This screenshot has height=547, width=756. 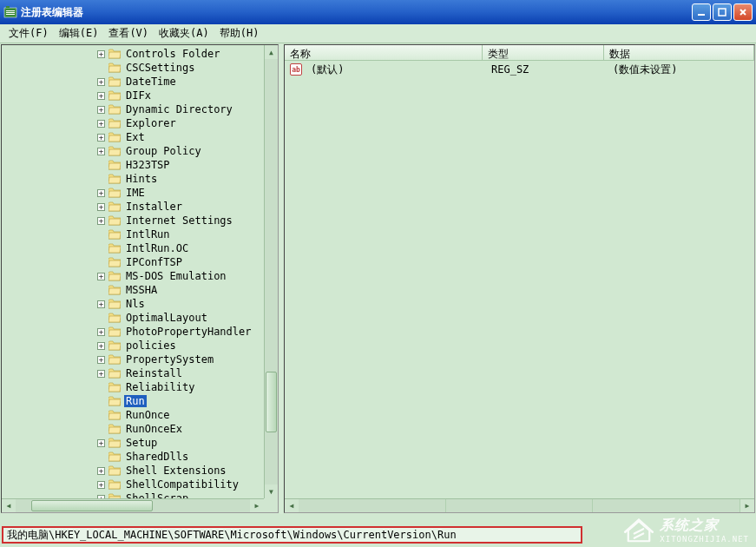 I want to click on tree-item-label: policies, so click(x=151, y=346).